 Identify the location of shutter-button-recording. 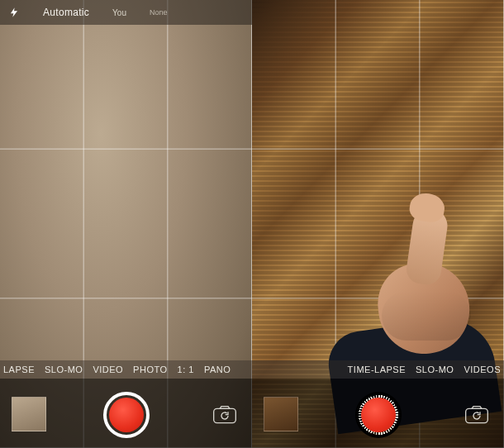
(378, 415).